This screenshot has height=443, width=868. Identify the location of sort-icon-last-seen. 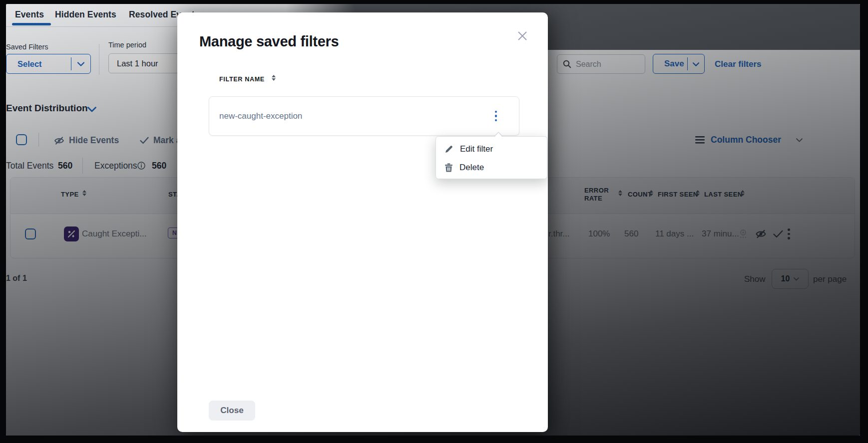
(743, 193).